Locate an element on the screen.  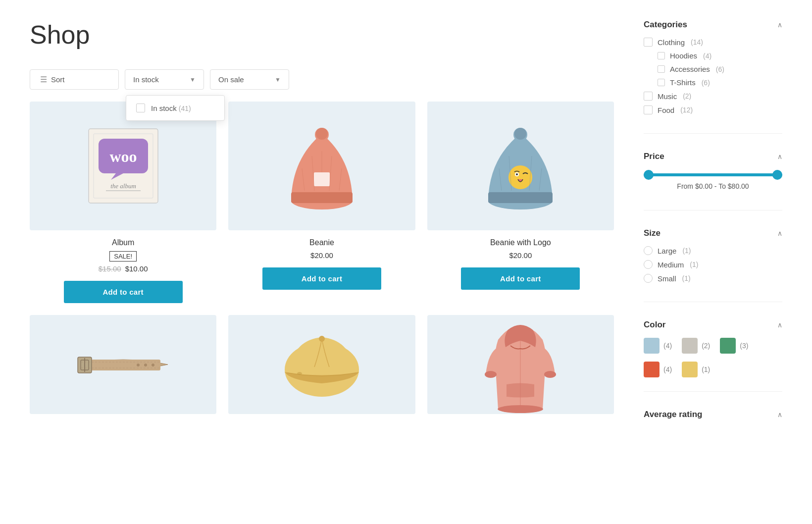
color-count-yellow: (1) is located at coordinates (706, 369).